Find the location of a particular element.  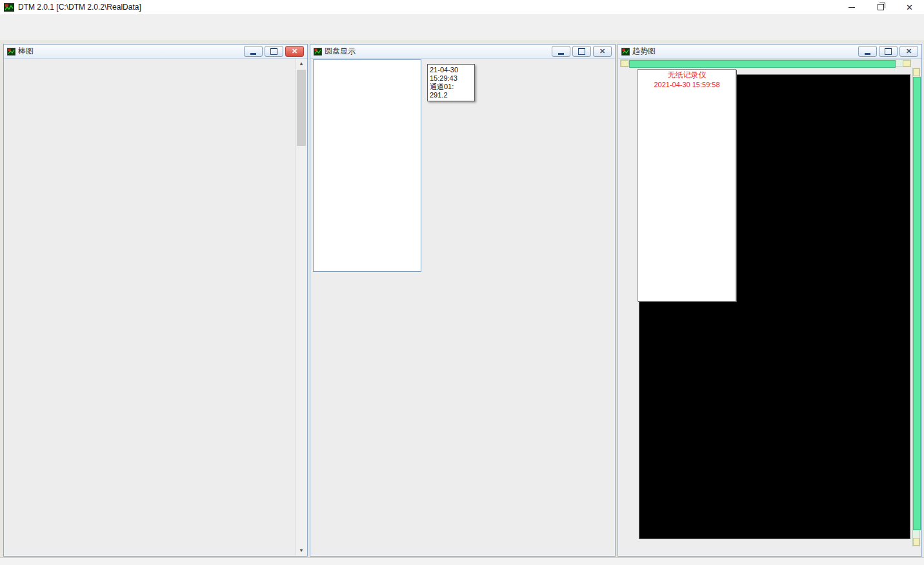

disc-display-window-icon is located at coordinates (317, 52).